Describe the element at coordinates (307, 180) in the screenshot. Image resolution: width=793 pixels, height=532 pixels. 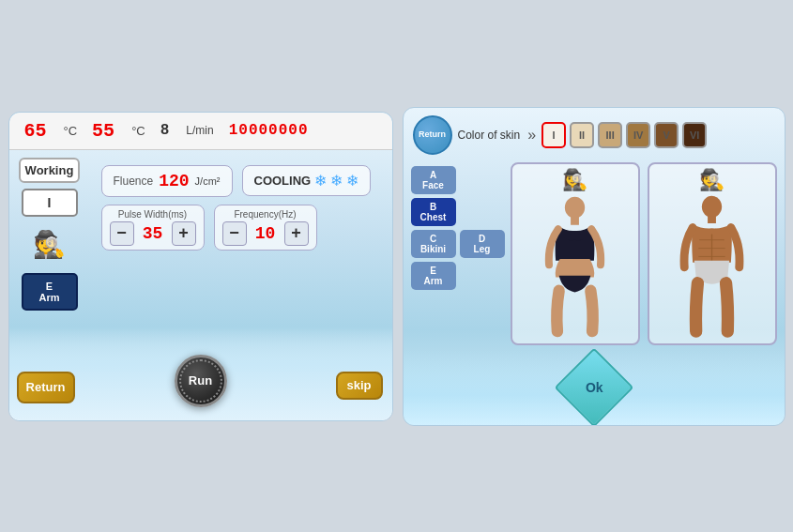
I see `cooling-box: COOLING ❄ ❄ ❄` at that location.